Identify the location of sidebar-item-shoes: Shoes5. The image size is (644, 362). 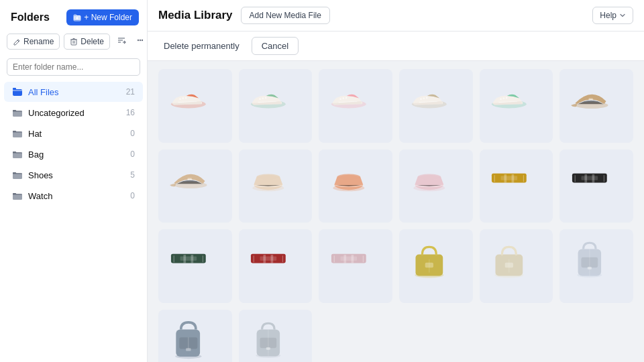
(74, 175).